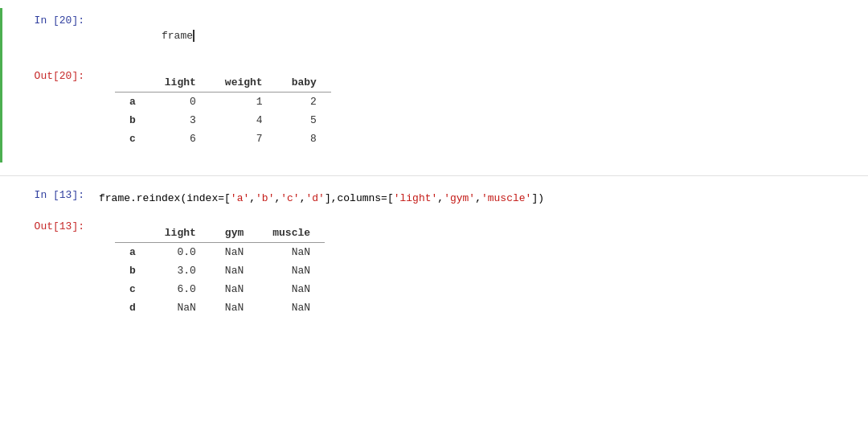 This screenshot has width=868, height=436. I want to click on cell-1-table: light weight baby a012b345c678, so click(223, 111).